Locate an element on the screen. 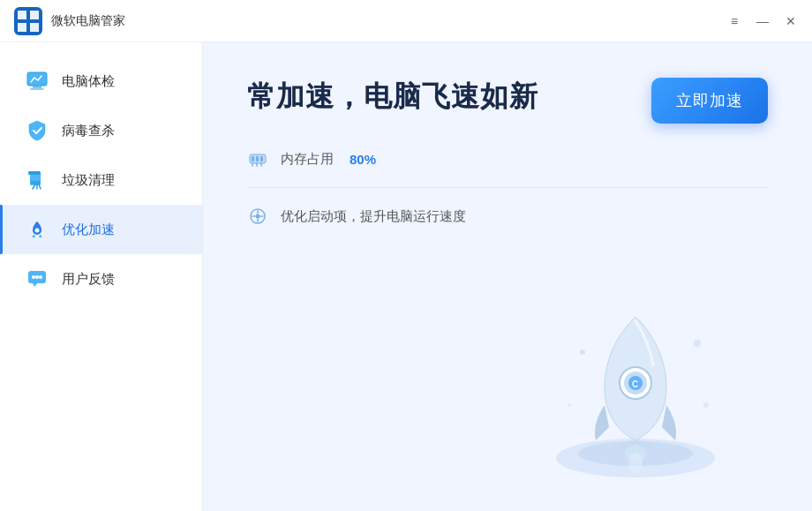 The image size is (812, 511). memory-percent: 80% is located at coordinates (363, 159).